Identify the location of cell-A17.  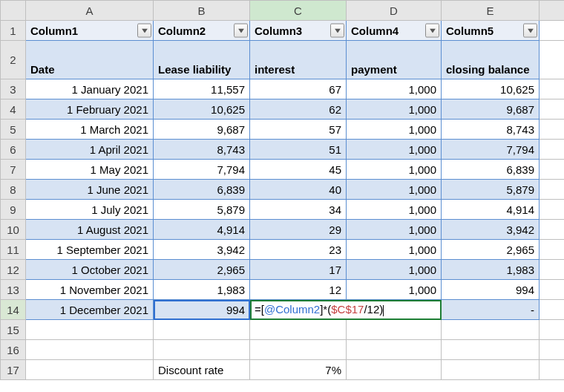
(90, 370).